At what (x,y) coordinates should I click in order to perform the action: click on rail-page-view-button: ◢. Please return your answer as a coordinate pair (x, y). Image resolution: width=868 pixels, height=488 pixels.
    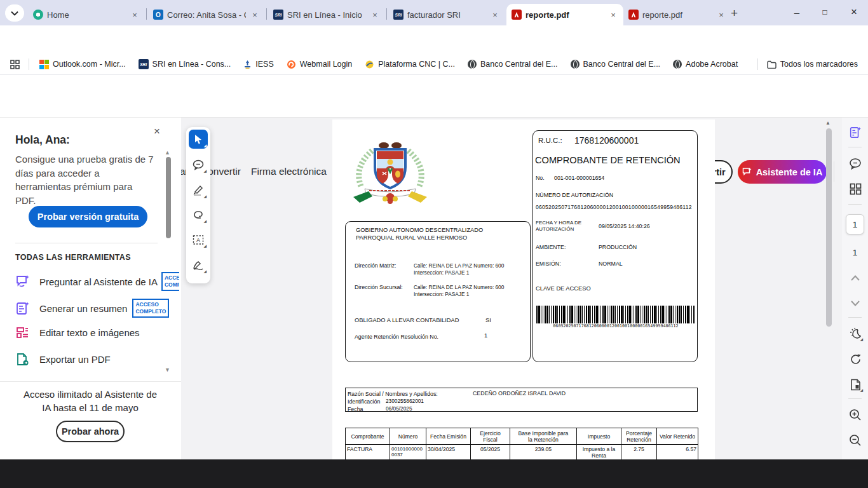
    Looking at the image, I should click on (855, 384).